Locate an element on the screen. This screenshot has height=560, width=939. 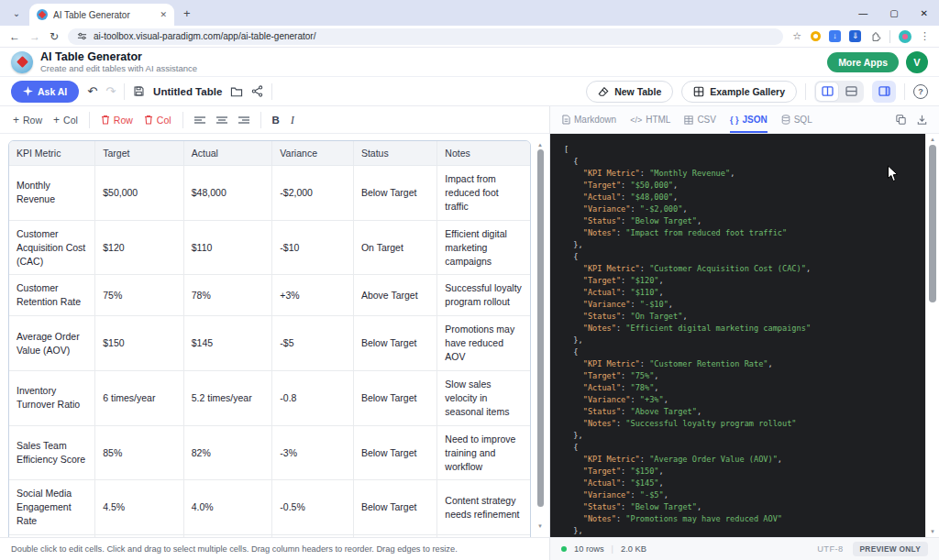
window-maximize-icon: ▢ is located at coordinates (893, 13).